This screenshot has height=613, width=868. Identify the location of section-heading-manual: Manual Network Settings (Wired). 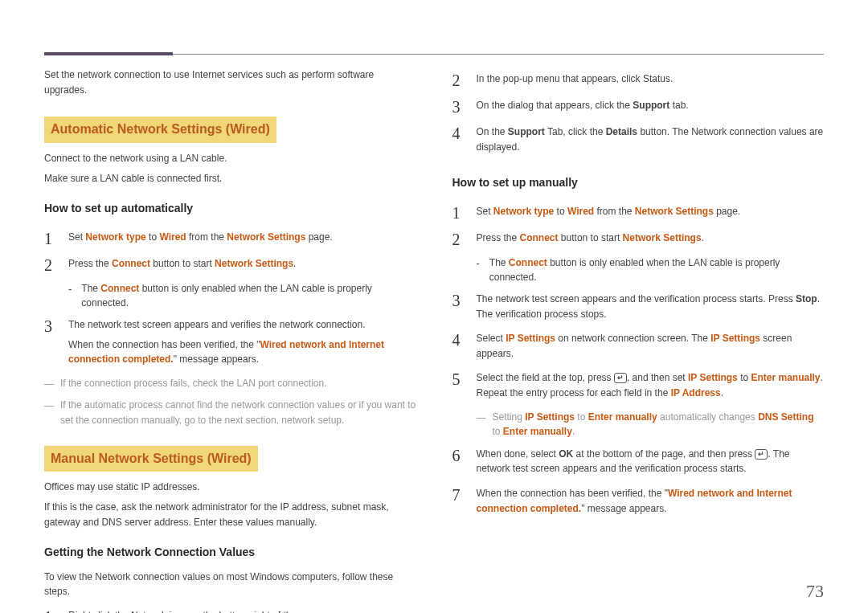
(151, 460).